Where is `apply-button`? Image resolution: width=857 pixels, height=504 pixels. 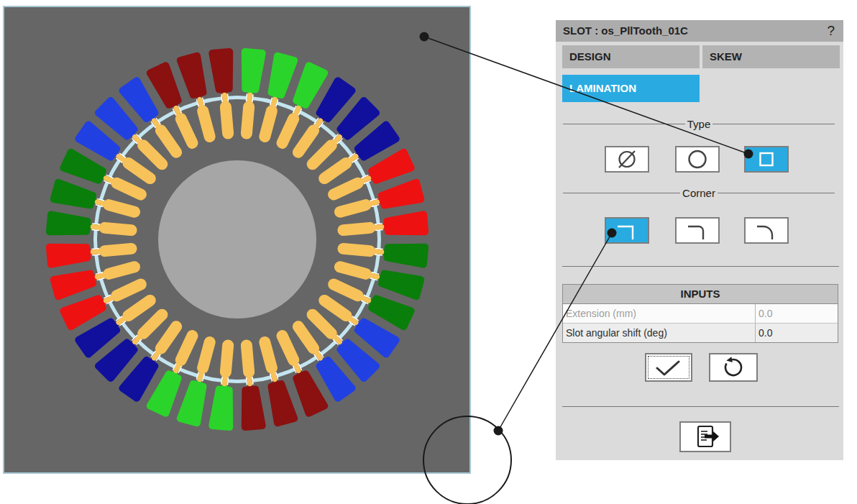
apply-button is located at coordinates (669, 367).